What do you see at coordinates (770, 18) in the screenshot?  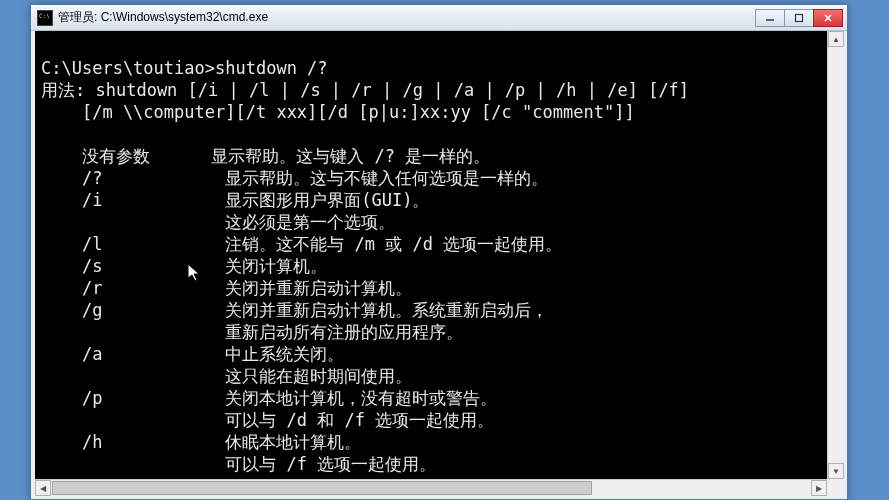 I see `minimize-icon` at bounding box center [770, 18].